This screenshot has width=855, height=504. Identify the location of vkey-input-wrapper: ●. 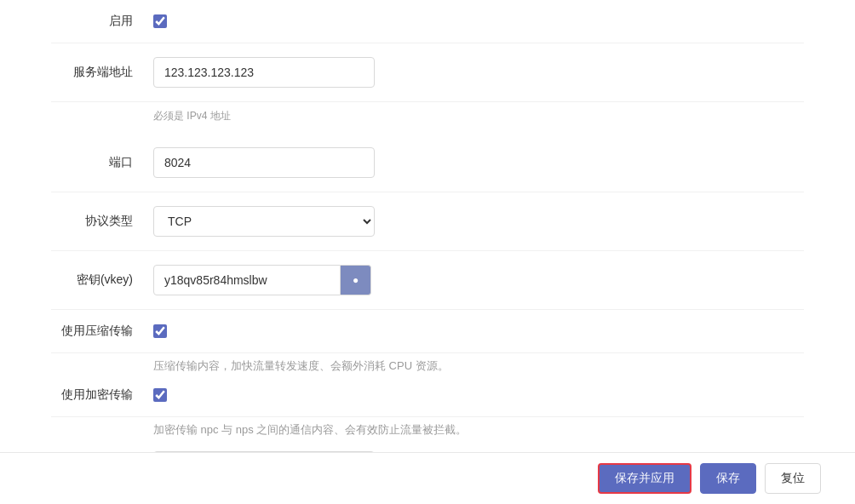
(264, 280).